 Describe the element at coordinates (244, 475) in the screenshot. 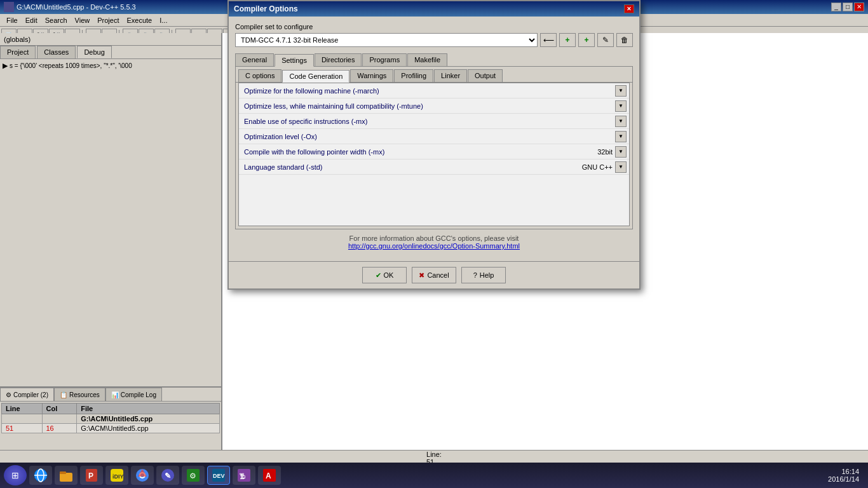

I see `taskbar-winrar: 🗜` at that location.